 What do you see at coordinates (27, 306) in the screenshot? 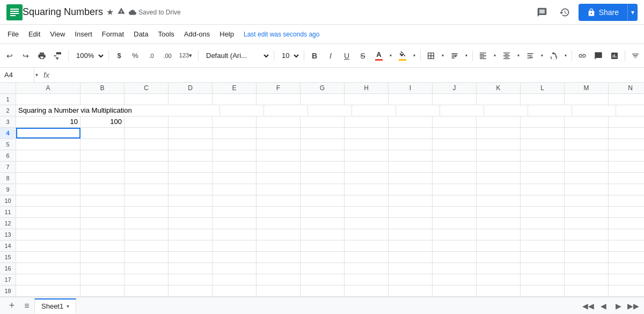
I see `sheets-menu-button: ≡` at bounding box center [27, 306].